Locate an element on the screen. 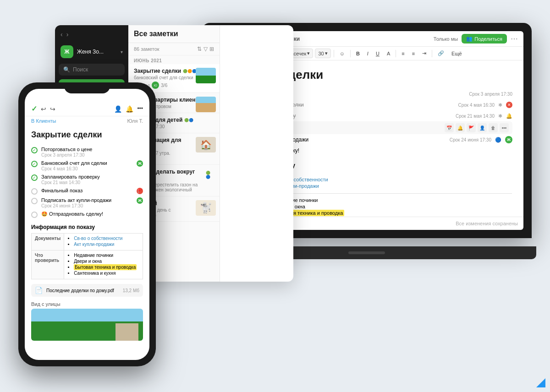 This screenshot has width=550, height=392. phone-doc-title: Закрытие сделки is located at coordinates (87, 135).